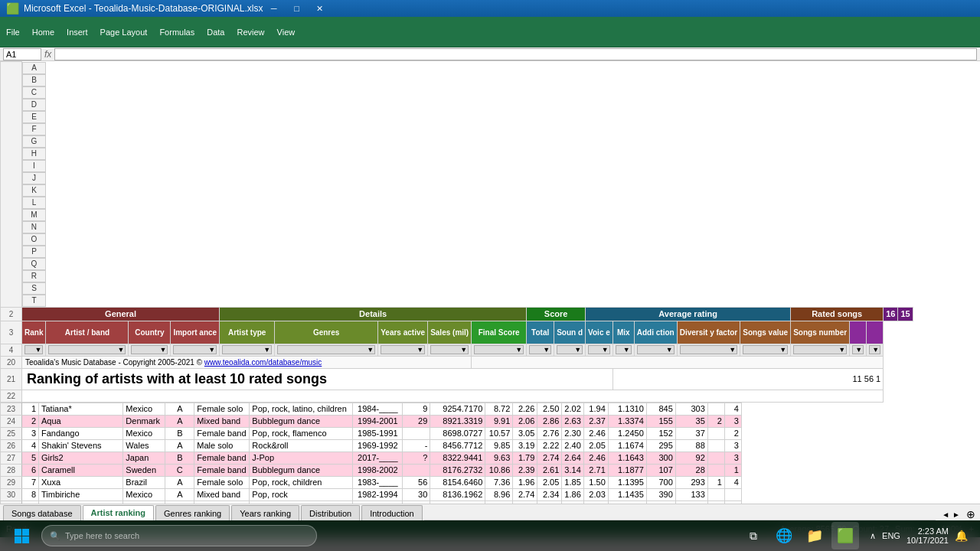  Describe the element at coordinates (180, 458) in the screenshot. I see `cell: B` at that location.